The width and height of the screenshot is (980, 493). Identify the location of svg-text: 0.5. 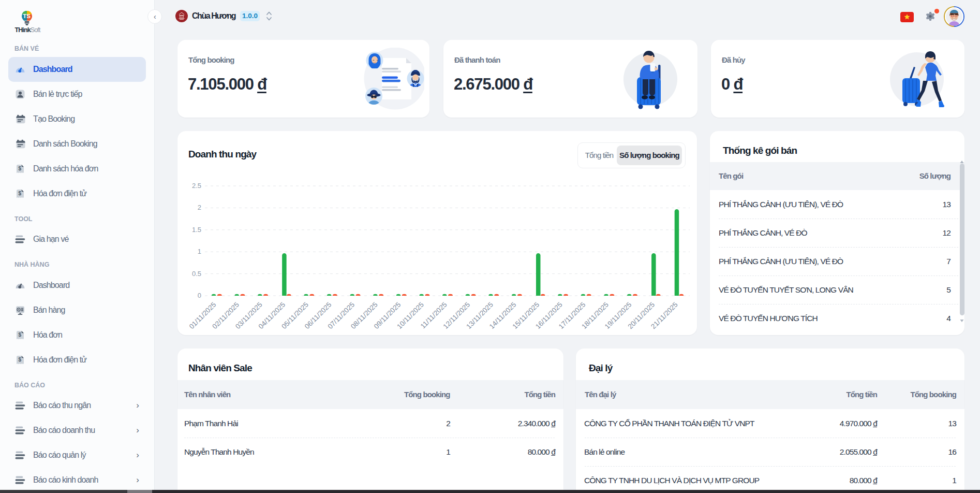
(197, 273).